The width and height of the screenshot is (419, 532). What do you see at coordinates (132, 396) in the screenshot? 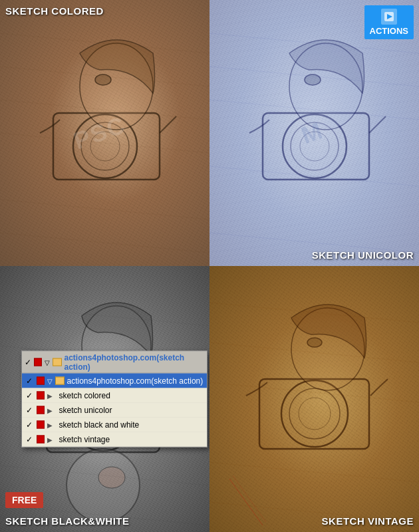
I see `row-label-1: sketch colored` at bounding box center [132, 396].